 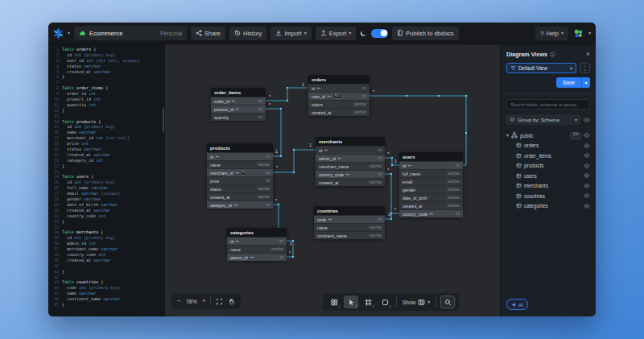 I want to click on zoom-out-button: −, so click(x=179, y=301).